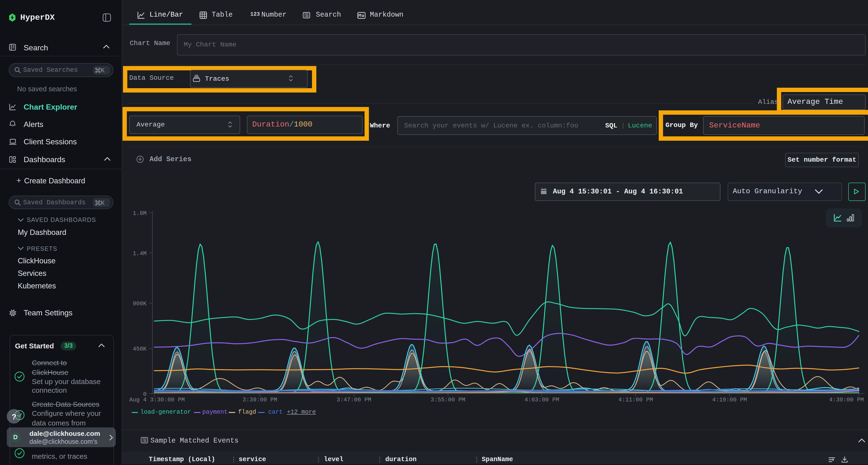 The image size is (868, 465). Describe the element at coordinates (140, 254) in the screenshot. I see `svg-text: 1.4M` at that location.